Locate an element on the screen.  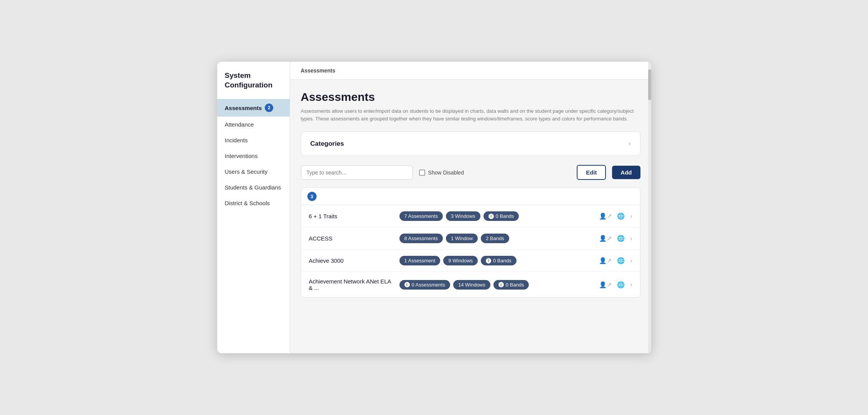
tags-container: 7 Assessments 3 Windows i 0 Bands is located at coordinates (497, 216).